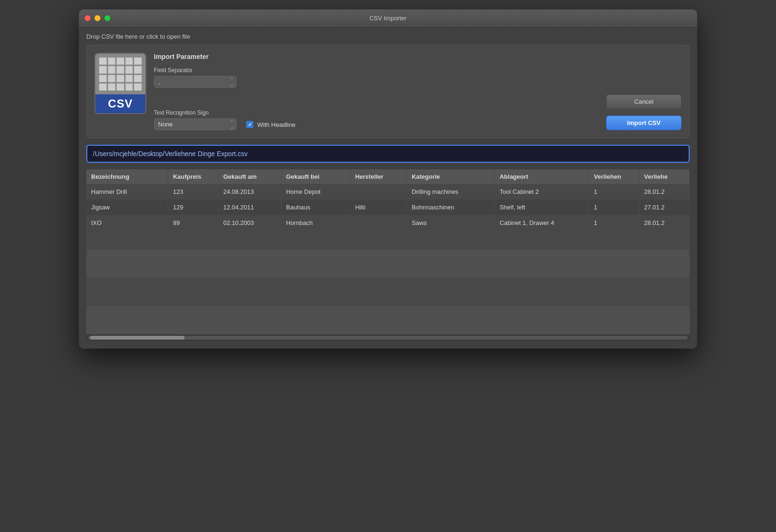 This screenshot has width=776, height=532. What do you see at coordinates (665, 176) in the screenshot?
I see `col-header-verliehe: Verliehe` at bounding box center [665, 176].